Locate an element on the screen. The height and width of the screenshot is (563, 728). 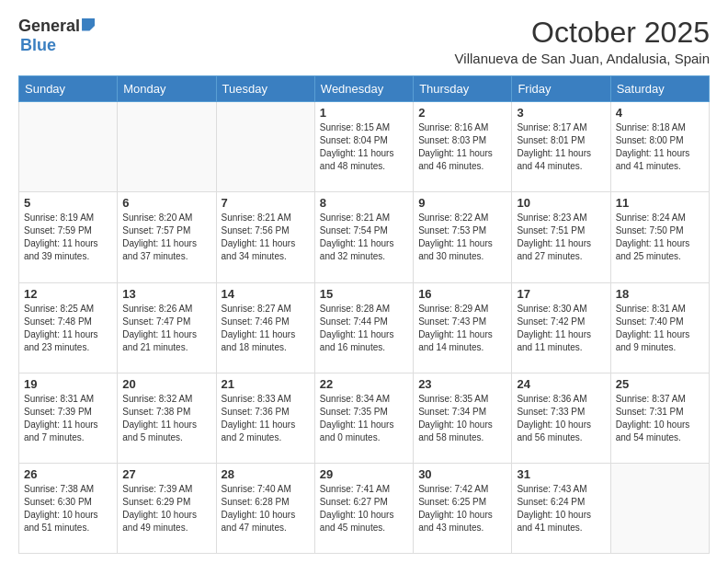
day-info: Sunrise: 8:21 AM Sunset: 7:54 PM Dayligh… is located at coordinates (364, 237).